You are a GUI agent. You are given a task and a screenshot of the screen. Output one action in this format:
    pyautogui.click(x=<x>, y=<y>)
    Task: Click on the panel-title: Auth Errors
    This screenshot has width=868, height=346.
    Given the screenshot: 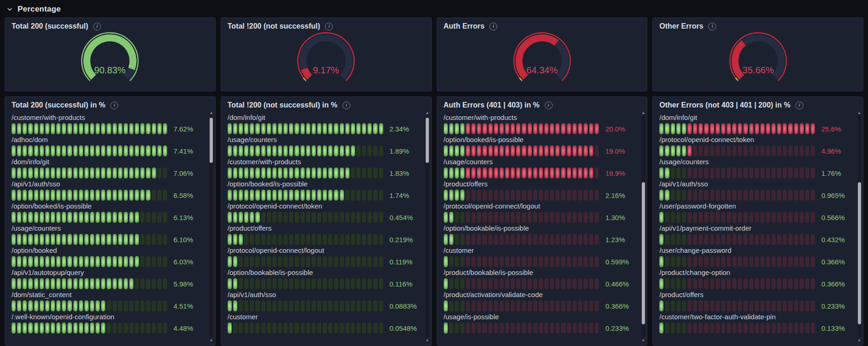 What is the action you would take?
    pyautogui.click(x=464, y=26)
    